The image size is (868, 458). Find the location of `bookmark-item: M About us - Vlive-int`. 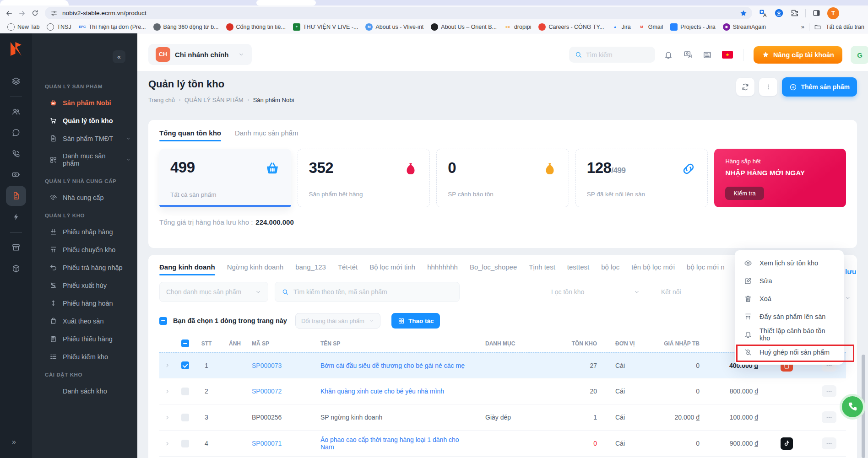

bookmark-item: M About us - Vlive-int is located at coordinates (395, 27).